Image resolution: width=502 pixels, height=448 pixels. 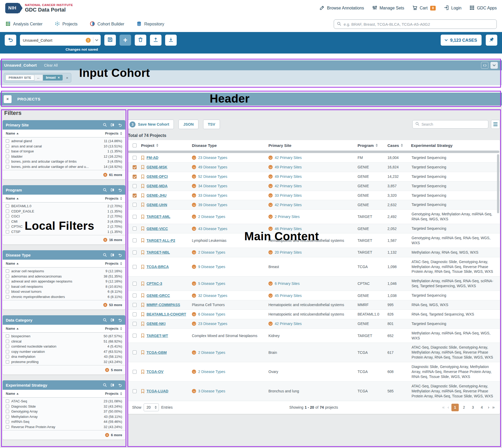 What do you see at coordinates (56, 336) in the screenshot?
I see `facet-value-label: biospecimen` at bounding box center [56, 336].